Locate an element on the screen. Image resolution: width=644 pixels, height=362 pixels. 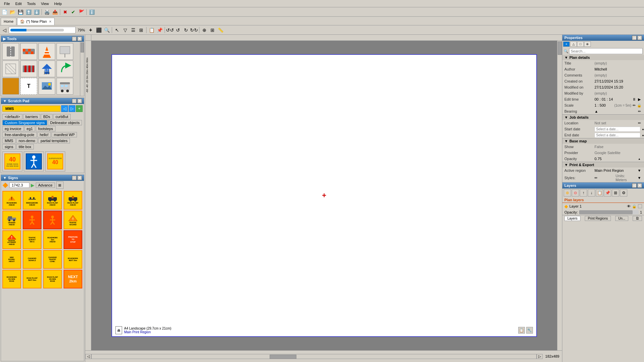
scratch-close-btn: ✕ is located at coordinates (80, 101).